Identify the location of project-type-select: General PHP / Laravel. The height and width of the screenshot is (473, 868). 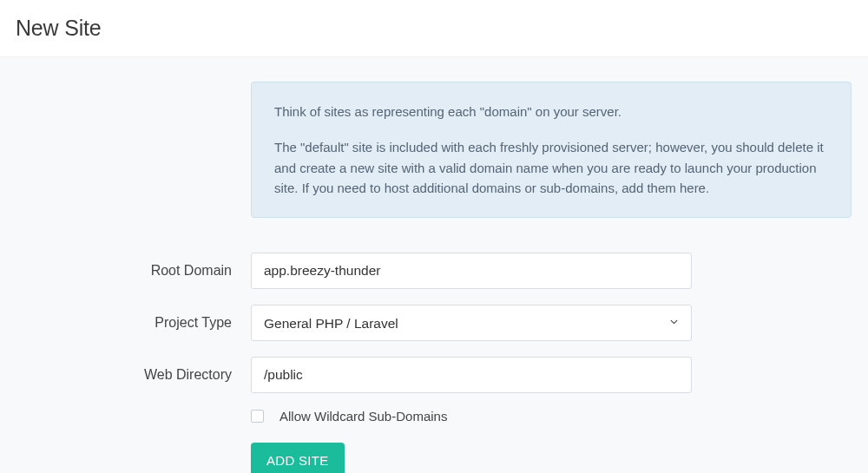
(471, 323).